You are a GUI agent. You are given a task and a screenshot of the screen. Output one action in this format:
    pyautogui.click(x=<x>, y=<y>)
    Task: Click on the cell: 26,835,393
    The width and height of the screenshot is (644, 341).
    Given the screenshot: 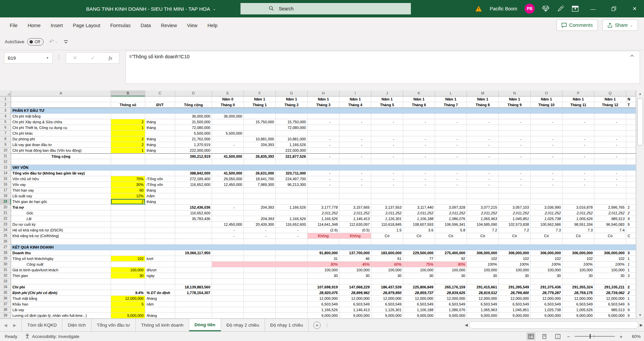 What is the action you would take?
    pyautogui.click(x=260, y=156)
    